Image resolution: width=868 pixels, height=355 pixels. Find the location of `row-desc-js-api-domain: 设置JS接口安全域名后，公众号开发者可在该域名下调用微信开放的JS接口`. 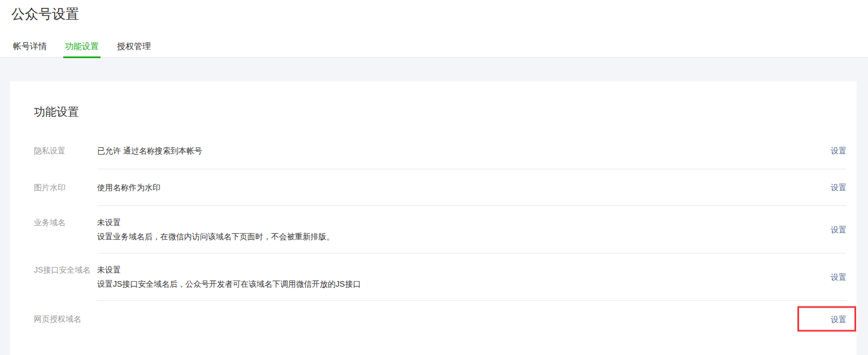

row-desc-js-api-domain: 设置JS接口安全域名后，公众号开发者可在该域名下调用微信开放的JS接口 is located at coordinates (464, 284).